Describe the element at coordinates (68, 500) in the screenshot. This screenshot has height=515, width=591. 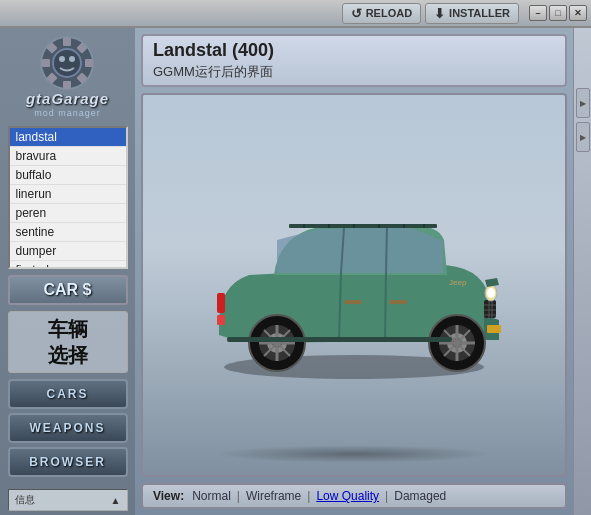
I see `status-bar: 信息 ▲` at that location.